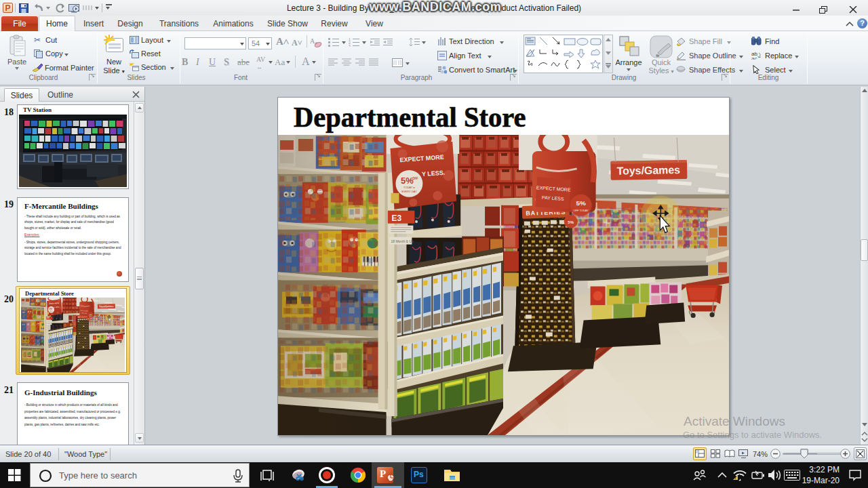  I want to click on svg-text: ac, so click(754, 58).